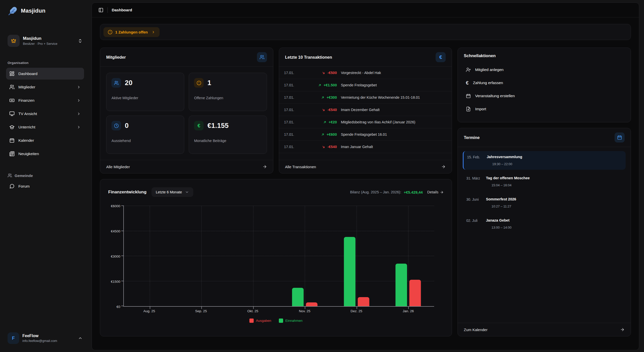 The width and height of the screenshot is (644, 352). I want to click on transactions-list: 17.01. -€500 Vorgestreckt - Abdel Hak 17…, so click(365, 110).